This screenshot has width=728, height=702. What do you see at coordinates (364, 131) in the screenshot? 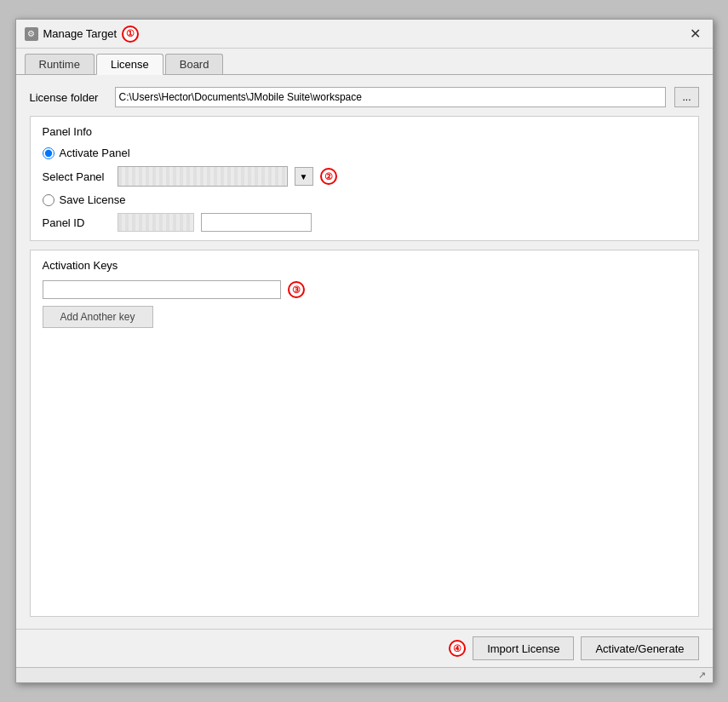
I see `panel-info-title: Panel Info` at bounding box center [364, 131].